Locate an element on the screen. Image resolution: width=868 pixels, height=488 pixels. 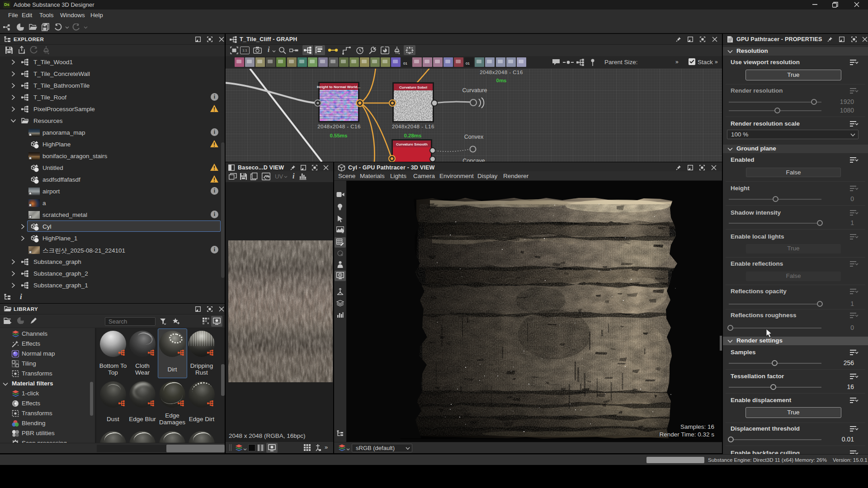
svg-text: 0ms is located at coordinates (501, 80).